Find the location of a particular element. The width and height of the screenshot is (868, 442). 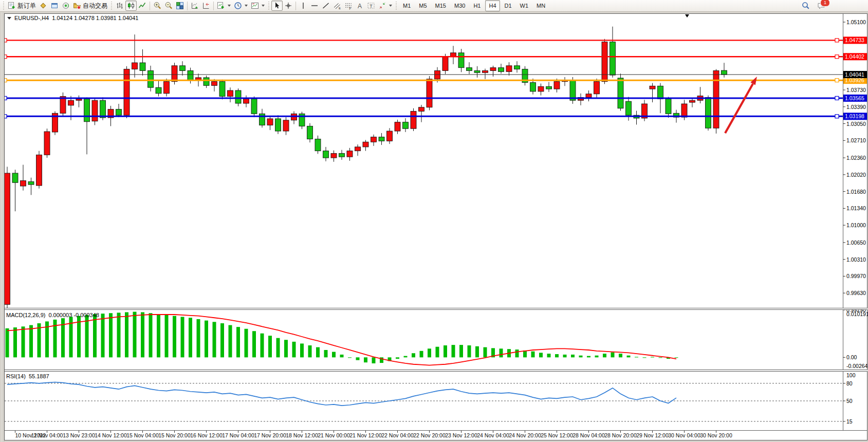

profile-button is located at coordinates (43, 6).